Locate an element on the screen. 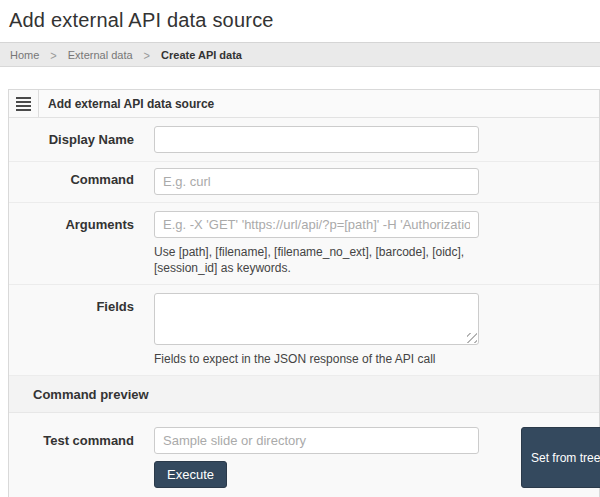 The height and width of the screenshot is (497, 600). set-from-treeview-button: Set from treeview is located at coordinates (560, 458).